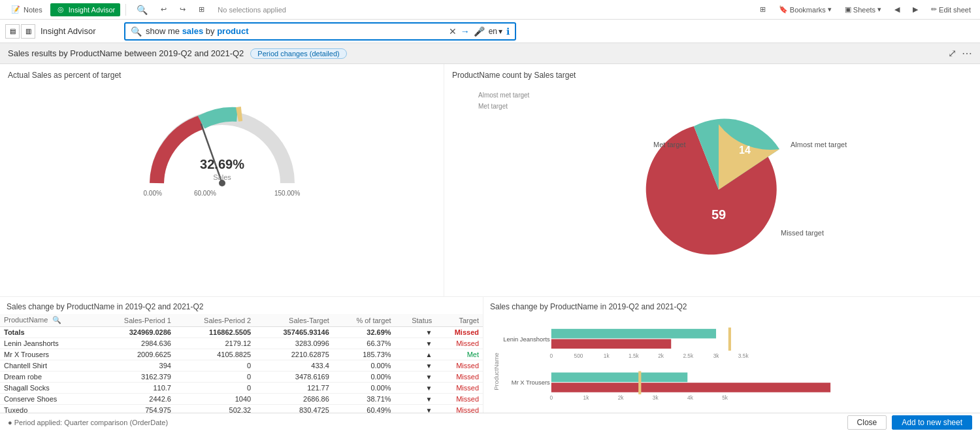 The width and height of the screenshot is (980, 431). What do you see at coordinates (242, 399) in the screenshot?
I see `table-row: Conserve Shoes 2442.6 1040 2686.86 38.71…` at bounding box center [242, 399].